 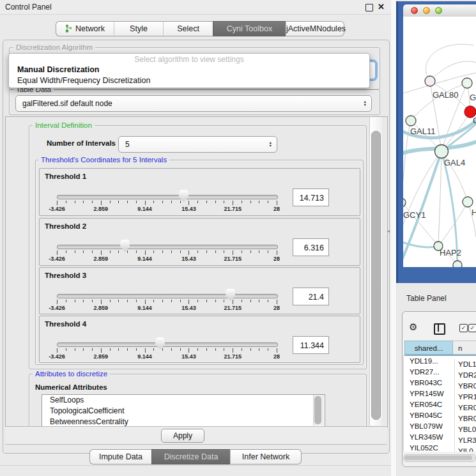 What do you see at coordinates (376, 275) in the screenshot?
I see `vertical-scrollbar-thumb` at bounding box center [376, 275].